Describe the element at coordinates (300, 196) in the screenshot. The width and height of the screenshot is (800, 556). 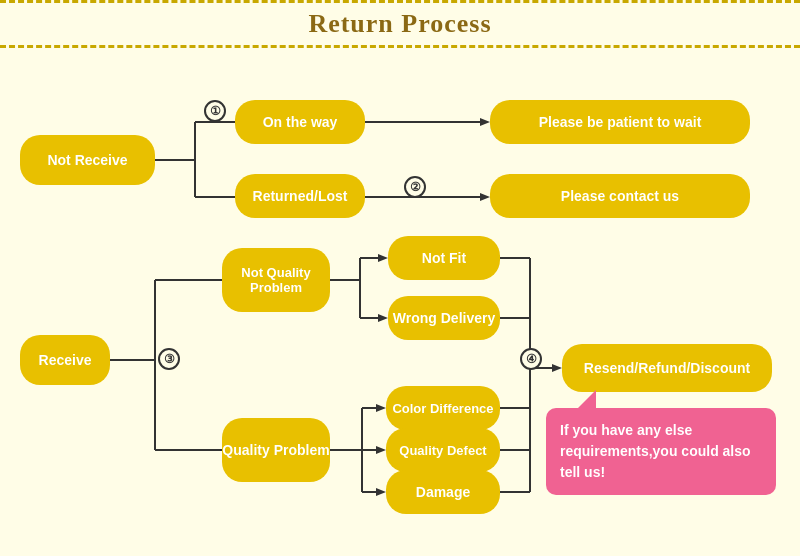
I see `returned-lost-node: Returned/Lost` at that location.